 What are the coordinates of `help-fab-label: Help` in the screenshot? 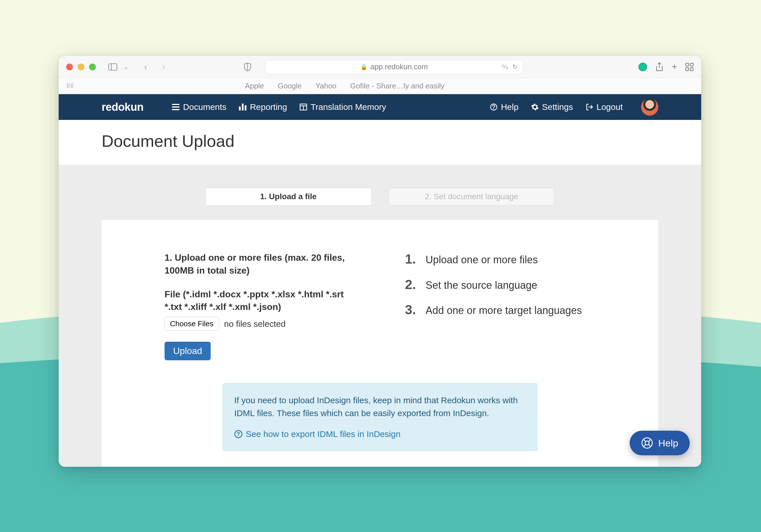 It's located at (668, 443).